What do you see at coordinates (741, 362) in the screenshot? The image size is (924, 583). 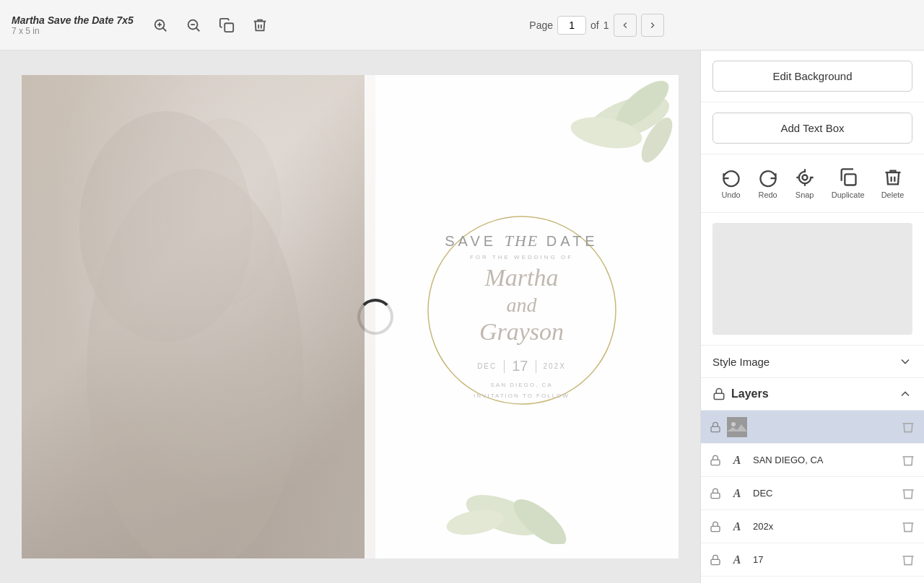 I see `style-image-label: Style Image` at bounding box center [741, 362].